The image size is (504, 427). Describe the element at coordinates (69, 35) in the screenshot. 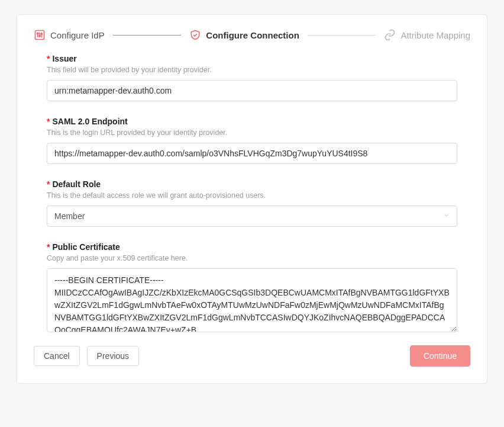

I see `step-configure-idp: Configure IdP` at that location.